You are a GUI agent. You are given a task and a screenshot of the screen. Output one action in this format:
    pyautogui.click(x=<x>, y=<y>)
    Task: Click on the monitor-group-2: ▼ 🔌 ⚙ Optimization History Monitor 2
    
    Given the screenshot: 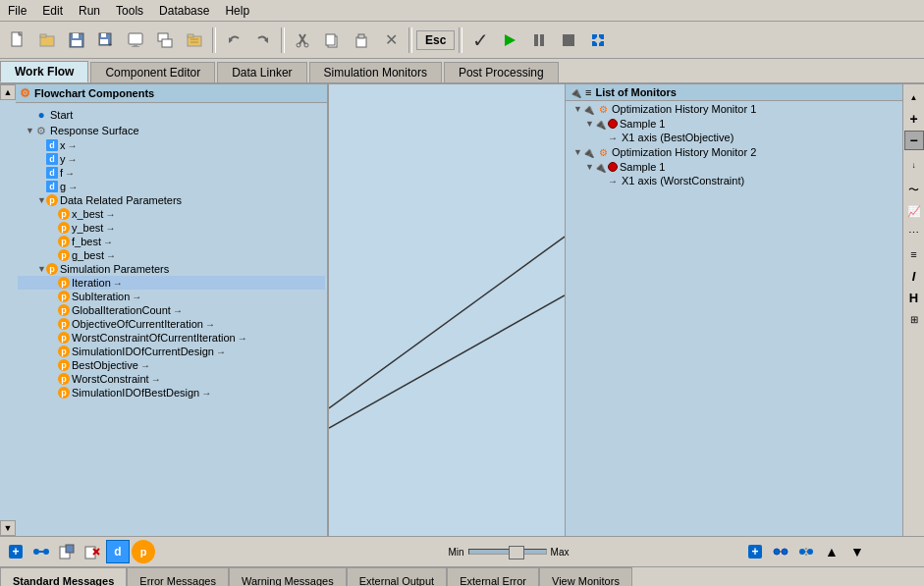 What is the action you would take?
    pyautogui.click(x=734, y=152)
    